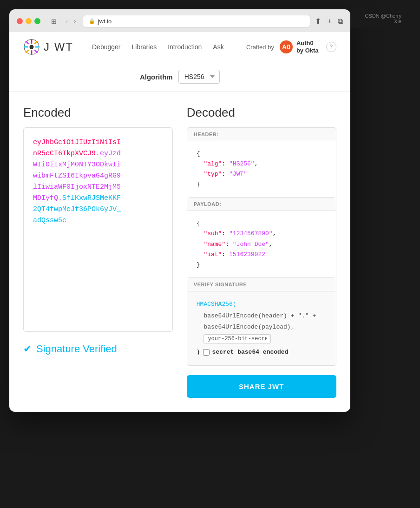 The width and height of the screenshot is (420, 508). What do you see at coordinates (29, 21) in the screenshot?
I see `minimize-button` at bounding box center [29, 21].